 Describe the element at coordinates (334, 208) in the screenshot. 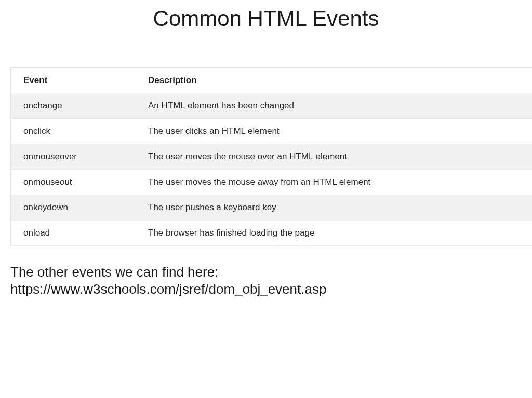

I see `cell-description: The user pushes a keyboard key` at that location.